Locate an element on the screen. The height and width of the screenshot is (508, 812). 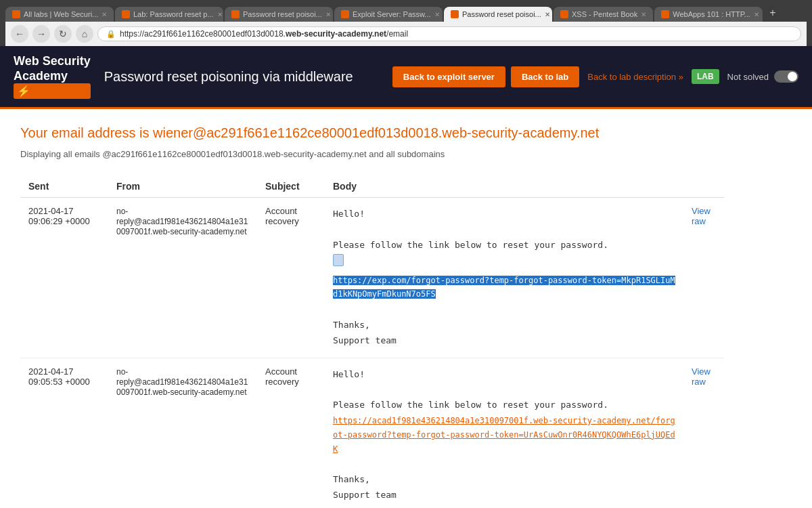
cell-action-2: Viewraw is located at coordinates (704, 433).